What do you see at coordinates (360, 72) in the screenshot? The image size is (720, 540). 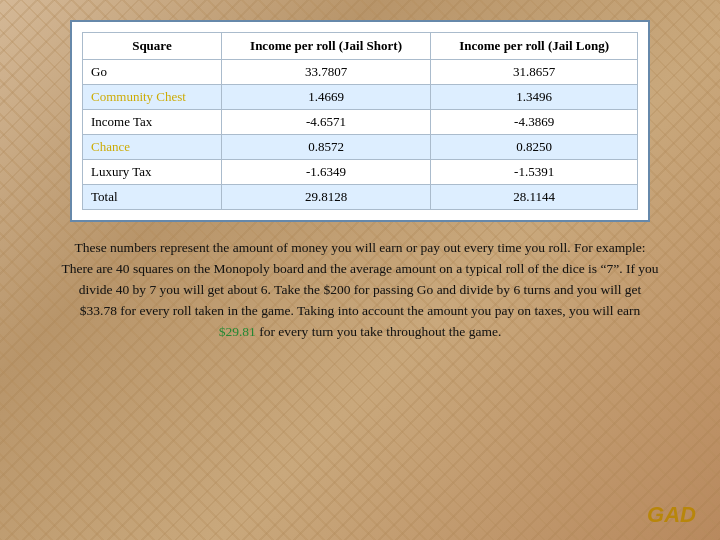 I see `table-row: Go33.780731.8657` at bounding box center [360, 72].